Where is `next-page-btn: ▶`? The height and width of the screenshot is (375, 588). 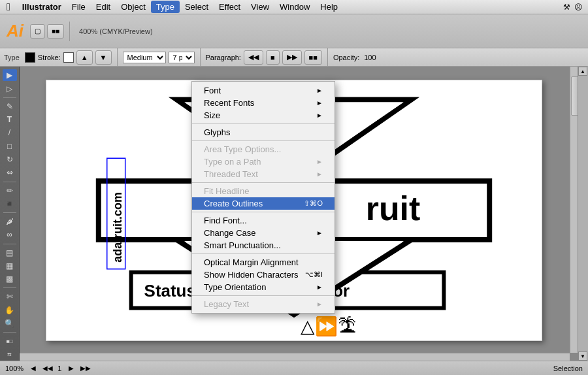
next-page-btn: ▶ is located at coordinates (71, 368).